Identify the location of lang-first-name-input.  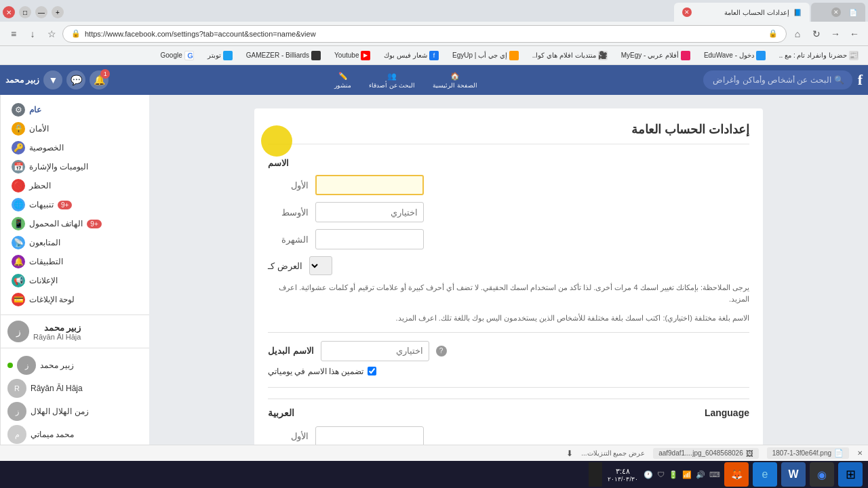
(370, 436).